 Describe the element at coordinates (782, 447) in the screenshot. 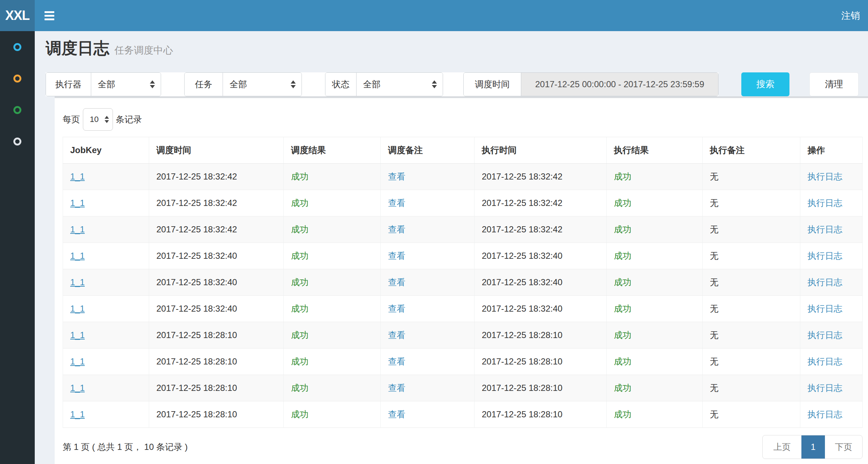

I see `prev-page-button: 上页` at that location.